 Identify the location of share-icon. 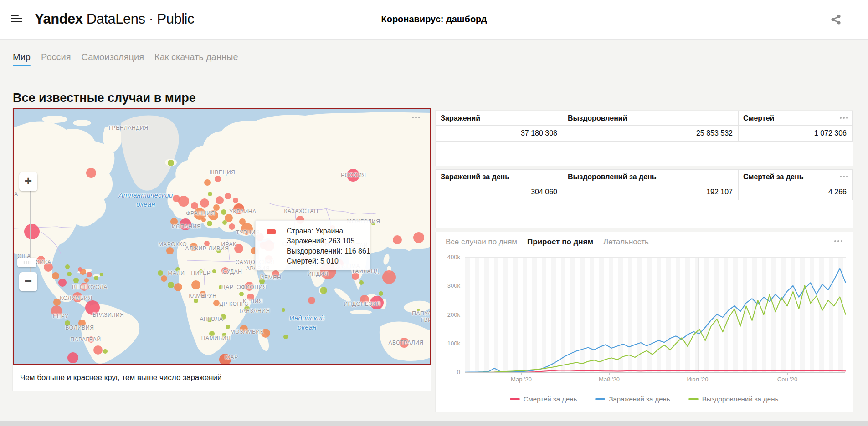
(836, 20).